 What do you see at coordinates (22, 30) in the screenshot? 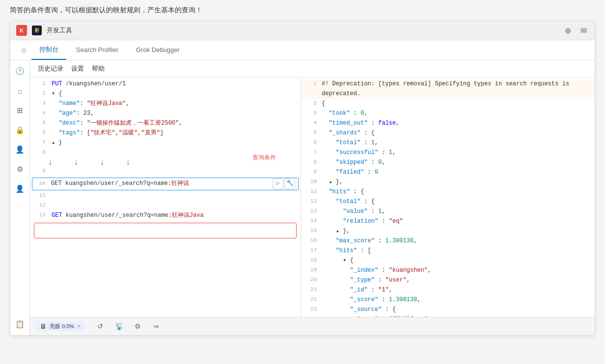
I see `browser-logo: K` at bounding box center [22, 30].